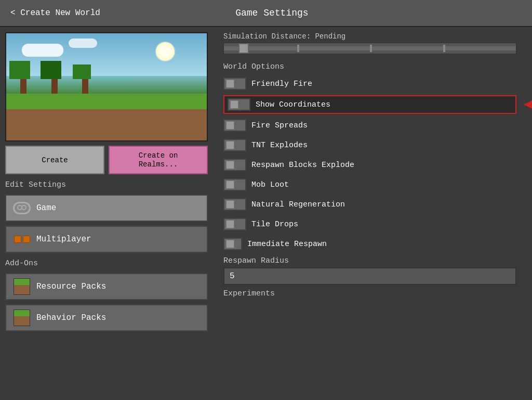 Image resolution: width=532 pixels, height=400 pixels. Describe the element at coordinates (22, 318) in the screenshot. I see `behavior-packs-icon` at that location.